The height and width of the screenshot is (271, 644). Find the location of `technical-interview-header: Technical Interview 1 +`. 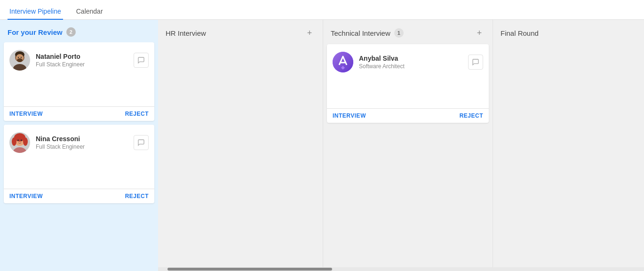

technical-interview-header: Technical Interview 1 + is located at coordinates (408, 32).